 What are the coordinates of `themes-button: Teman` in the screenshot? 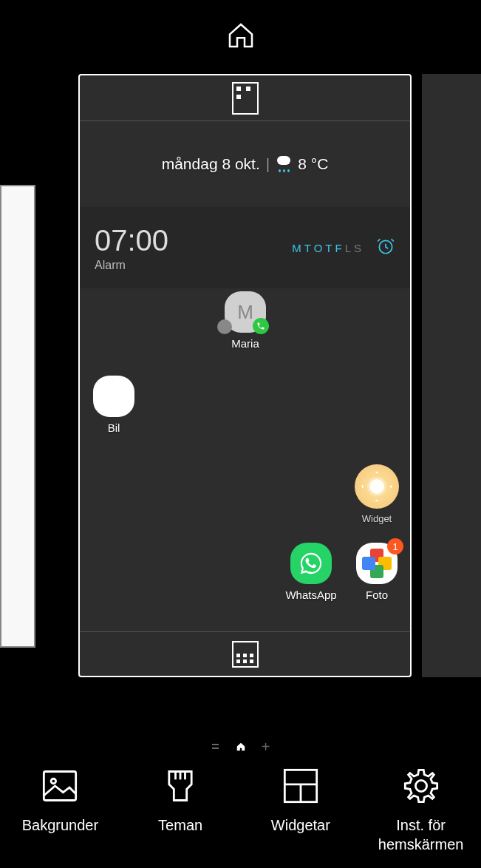 It's located at (180, 801).